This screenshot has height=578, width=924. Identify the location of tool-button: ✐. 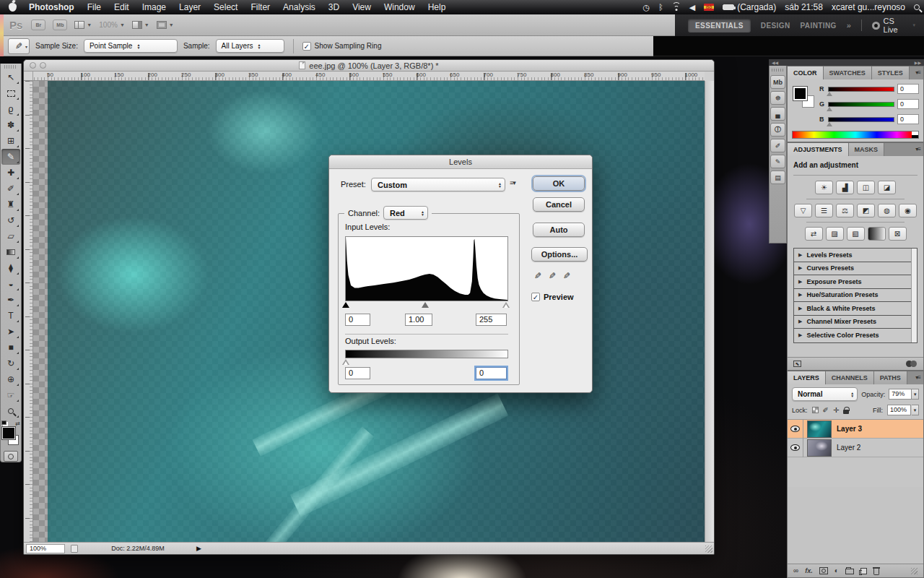
(11, 189).